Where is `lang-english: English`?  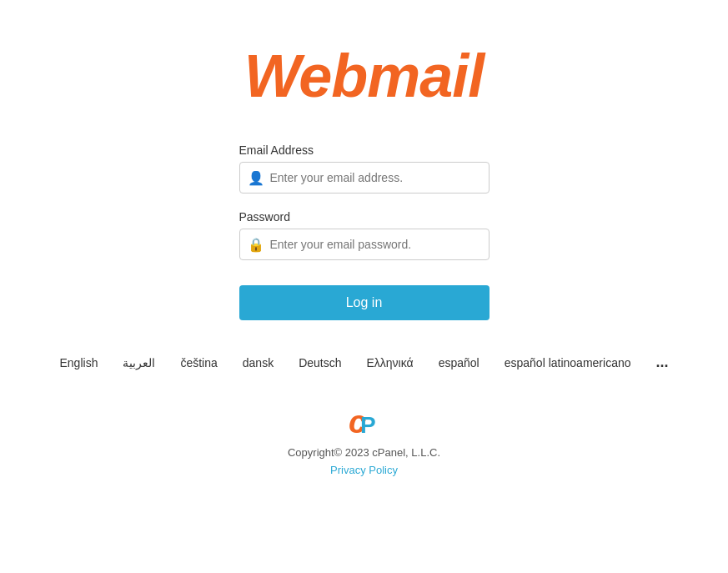 lang-english: English is located at coordinates (79, 363).